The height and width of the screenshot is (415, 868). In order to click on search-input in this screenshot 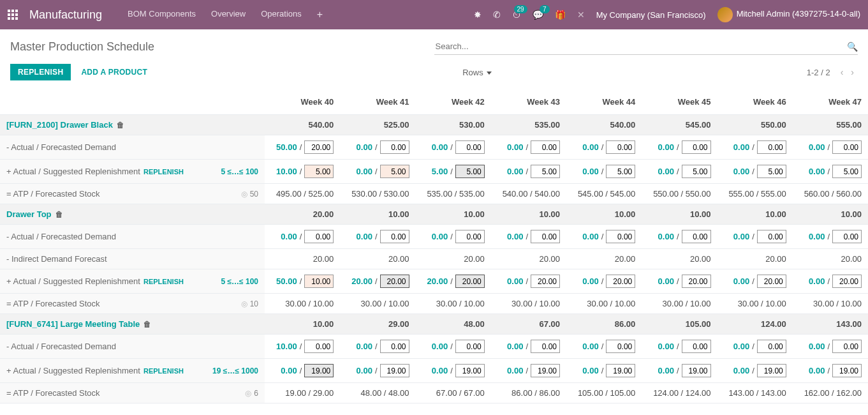, I will do `click(641, 46)`.